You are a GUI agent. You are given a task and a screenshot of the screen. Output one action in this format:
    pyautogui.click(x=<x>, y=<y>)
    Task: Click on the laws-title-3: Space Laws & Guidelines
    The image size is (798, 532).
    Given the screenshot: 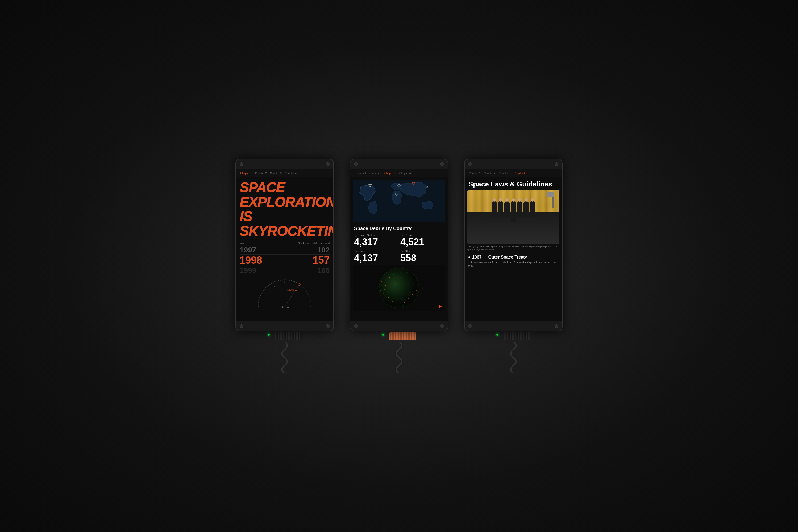 What is the action you would take?
    pyautogui.click(x=514, y=184)
    